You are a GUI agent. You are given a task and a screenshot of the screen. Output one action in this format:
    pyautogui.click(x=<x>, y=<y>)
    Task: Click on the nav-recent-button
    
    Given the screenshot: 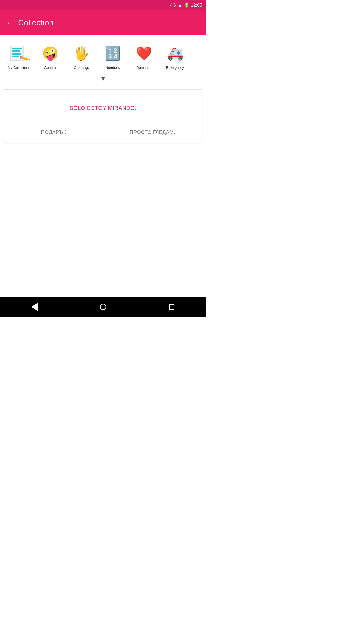 What is the action you would take?
    pyautogui.click(x=172, y=307)
    